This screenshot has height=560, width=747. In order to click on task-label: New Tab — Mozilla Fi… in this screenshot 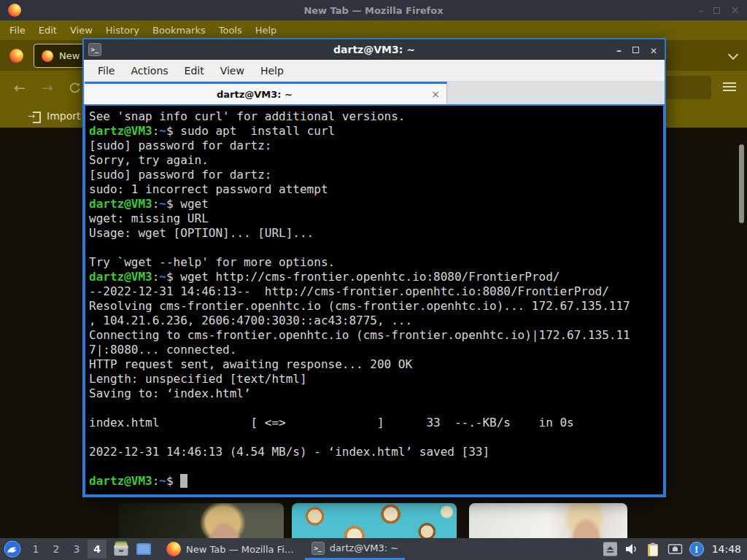, I will do `click(240, 550)`.